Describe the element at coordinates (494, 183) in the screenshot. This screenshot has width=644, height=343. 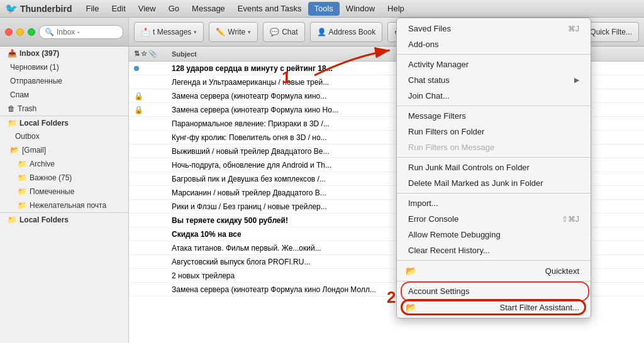
I see `menu-item-delete-junk-folder: Delete Mail Marked as Junk in Folder` at that location.